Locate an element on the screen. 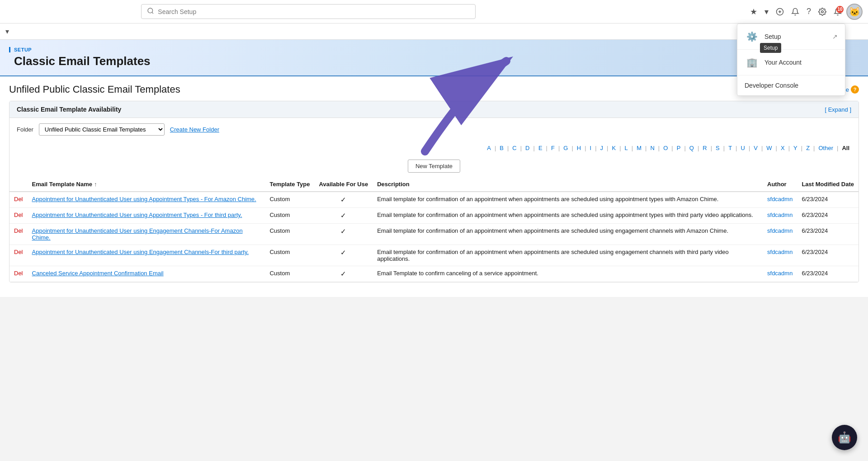  search-input is located at coordinates (314, 12).